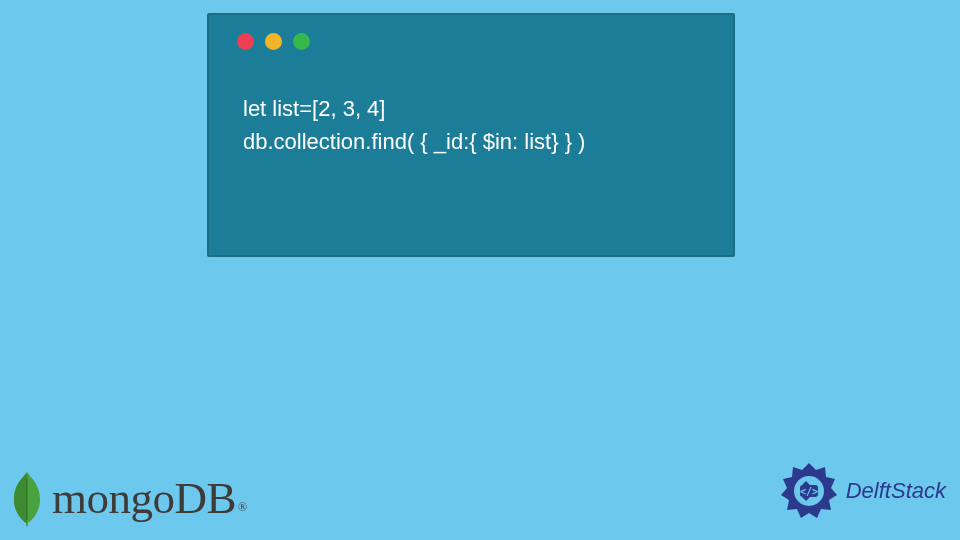 This screenshot has width=960, height=540. What do you see at coordinates (246, 42) in the screenshot?
I see `close-icon` at bounding box center [246, 42].